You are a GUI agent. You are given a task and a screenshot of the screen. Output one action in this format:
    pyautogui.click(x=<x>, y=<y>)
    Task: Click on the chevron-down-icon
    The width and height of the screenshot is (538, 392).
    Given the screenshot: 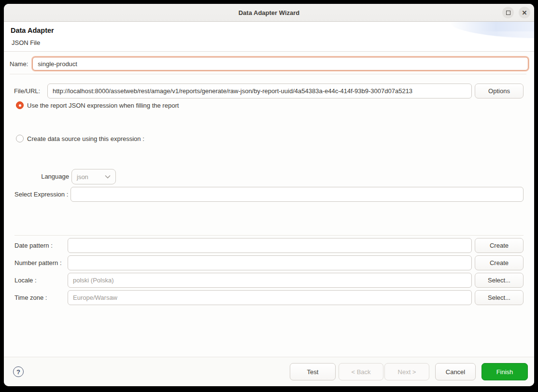 What is the action you would take?
    pyautogui.click(x=108, y=177)
    